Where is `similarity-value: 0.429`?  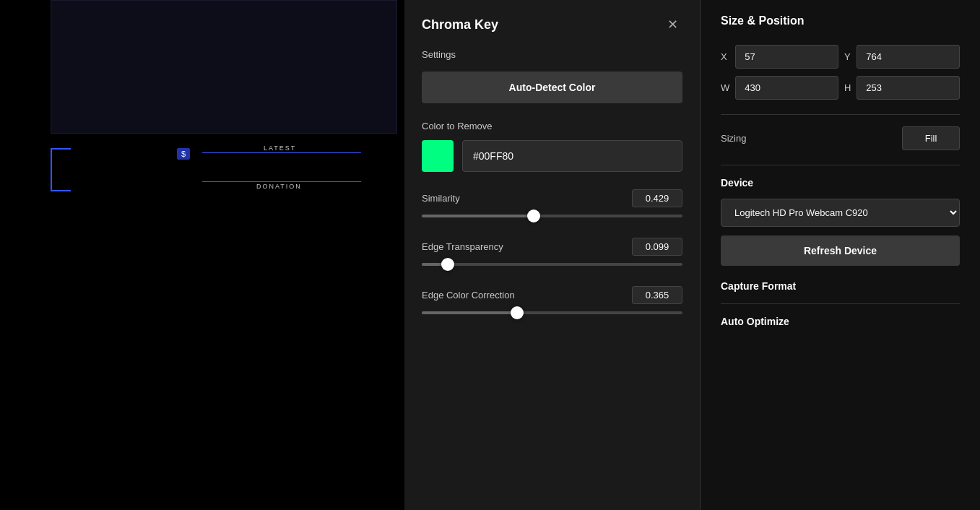
similarity-value: 0.429 is located at coordinates (657, 198).